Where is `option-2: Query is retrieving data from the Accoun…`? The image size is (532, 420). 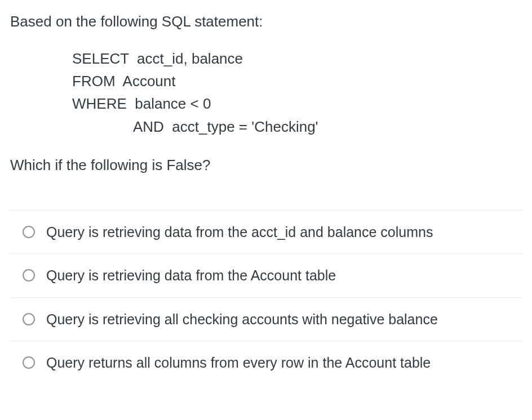 option-2: Query is retrieving data from the Accoun… is located at coordinates (266, 275).